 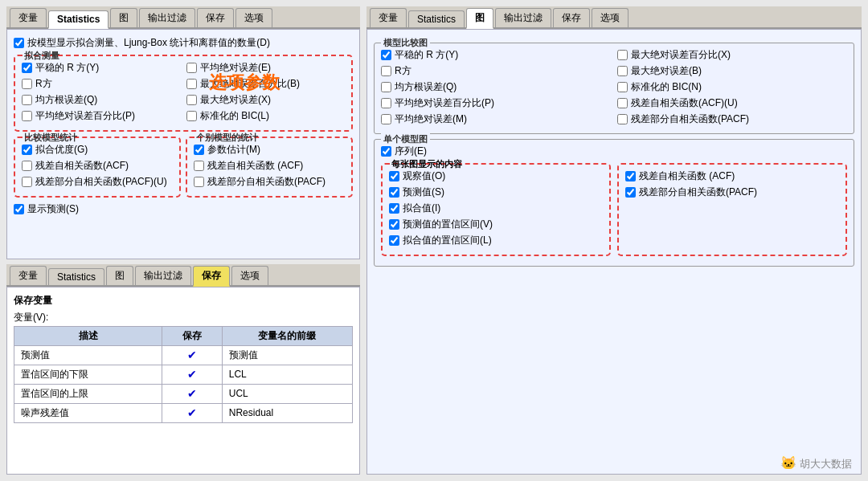 I want to click on fit-item-6: 最大绝对误差(X), so click(x=265, y=100).